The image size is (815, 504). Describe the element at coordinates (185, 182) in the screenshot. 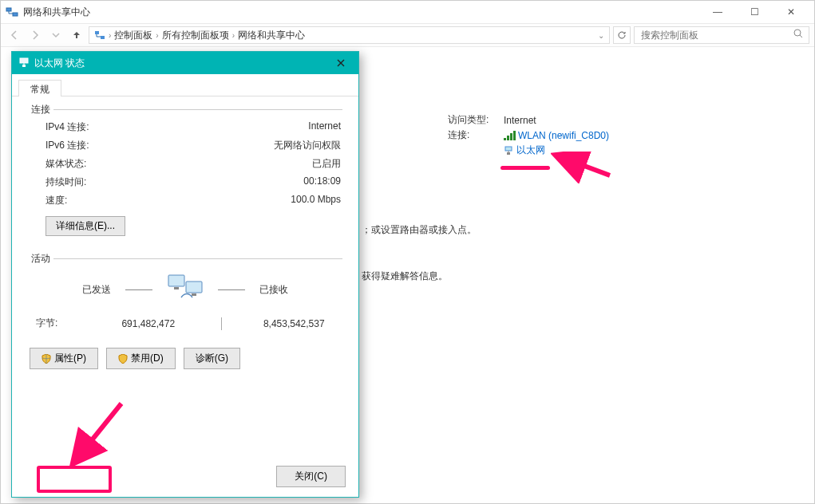

I see `duration-row: 持续时间:00:18:09` at that location.